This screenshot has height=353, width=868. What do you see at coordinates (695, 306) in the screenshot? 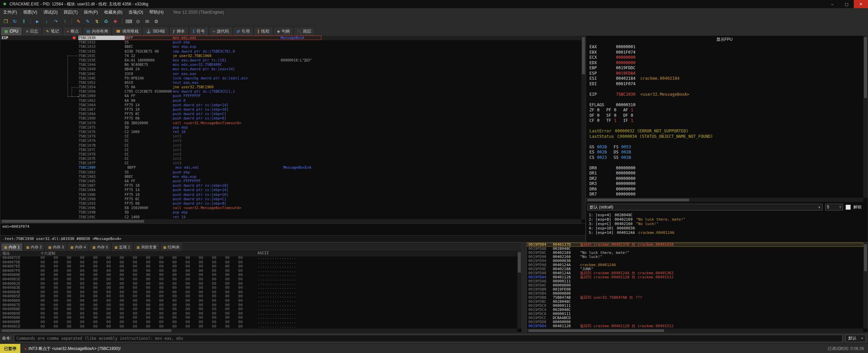
I see `stack-row: 0019FDC000000111` at bounding box center [695, 306].